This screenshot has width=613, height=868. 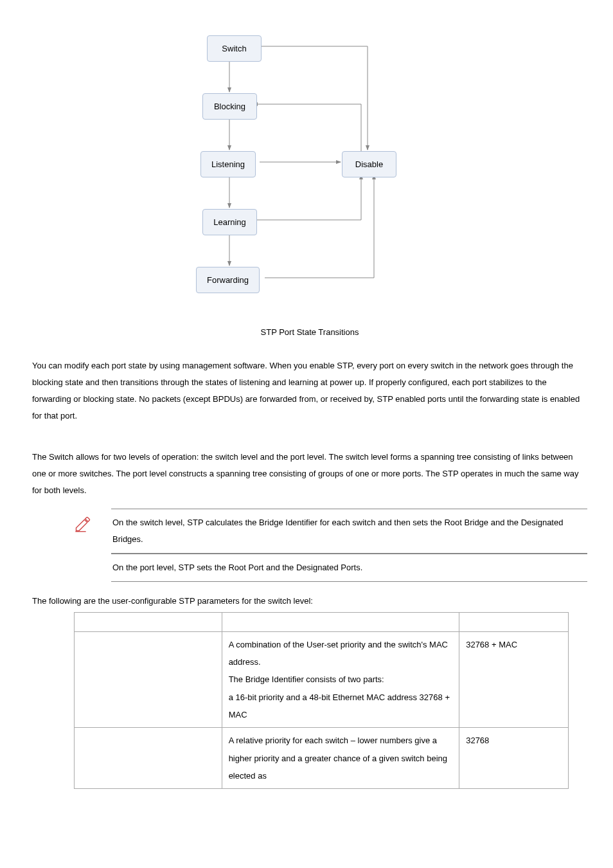 What do you see at coordinates (330, 545) in the screenshot?
I see `note-section: On the switch level, STP calculates the …` at bounding box center [330, 545].